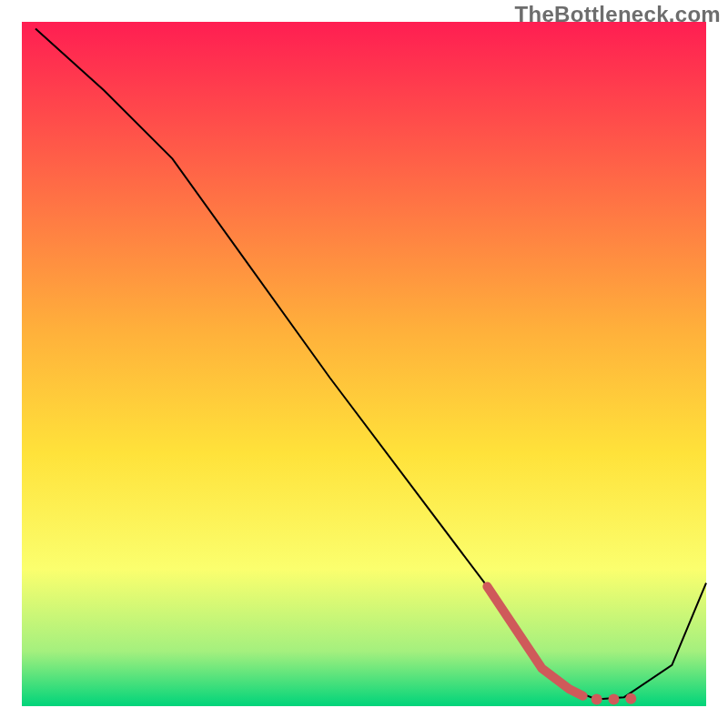 This screenshot has height=728, width=728. What do you see at coordinates (614, 699) in the screenshot?
I see `highlight-dots` at bounding box center [614, 699].